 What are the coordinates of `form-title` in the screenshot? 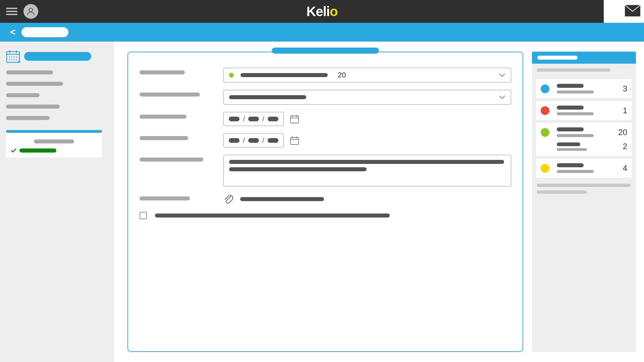 It's located at (325, 51).